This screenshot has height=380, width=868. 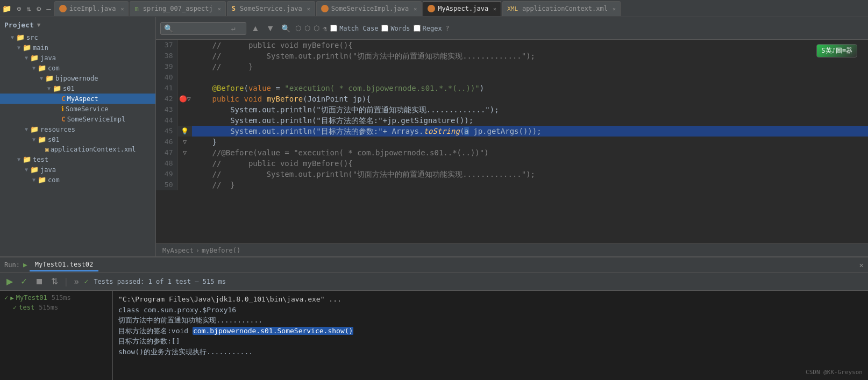 I want to click on sidebar-item-s01-res: ▼ 📁 s01, so click(x=77, y=140).